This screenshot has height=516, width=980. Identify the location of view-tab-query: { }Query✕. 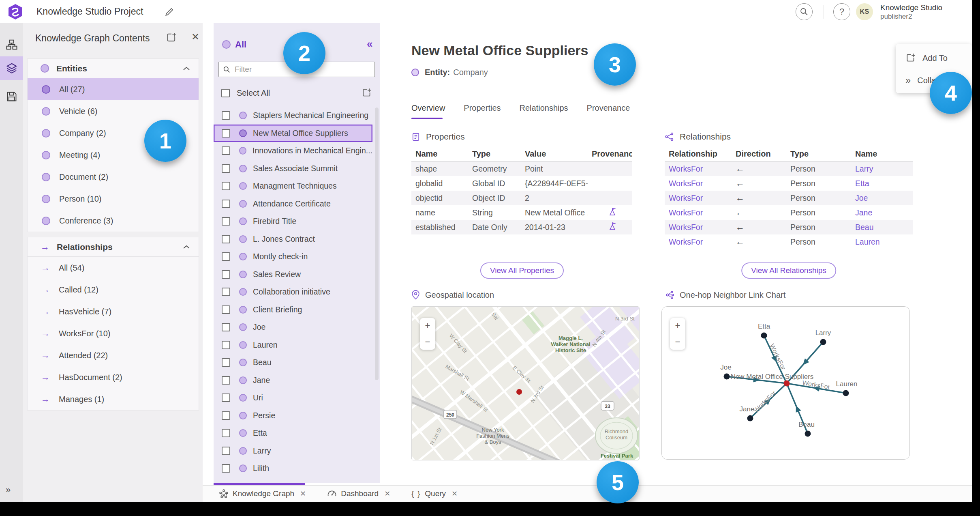
(434, 494).